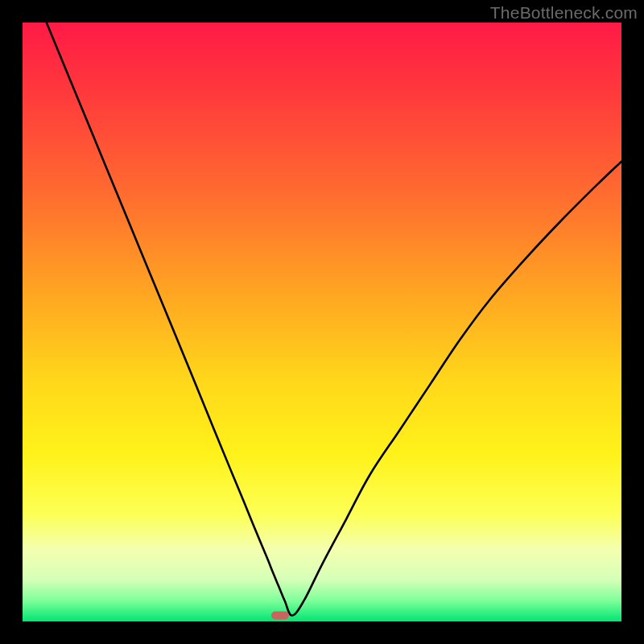 This screenshot has height=644, width=644. What do you see at coordinates (564, 13) in the screenshot?
I see `watermark-text: TheBottleneck.com` at bounding box center [564, 13].